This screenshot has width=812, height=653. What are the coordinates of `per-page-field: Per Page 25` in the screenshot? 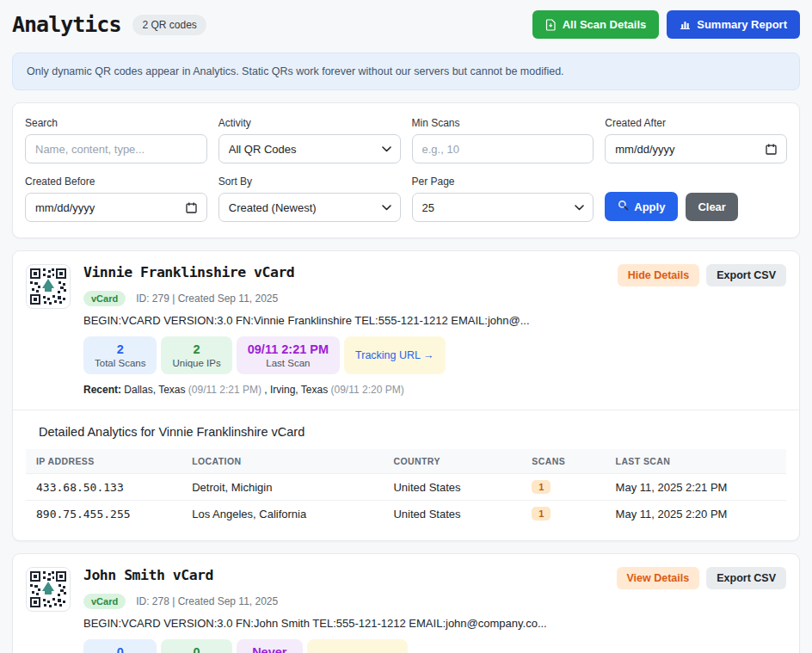 It's located at (503, 199).